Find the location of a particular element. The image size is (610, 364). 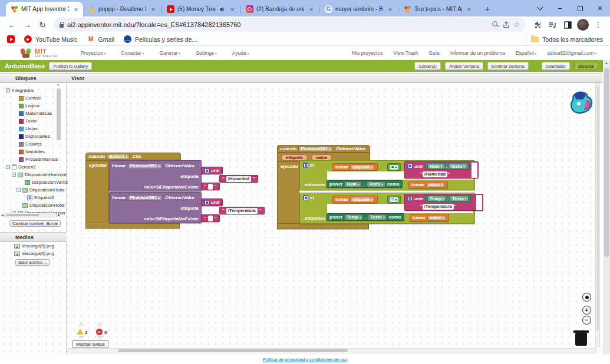

extensions-puzzle-icon is located at coordinates (537, 25).